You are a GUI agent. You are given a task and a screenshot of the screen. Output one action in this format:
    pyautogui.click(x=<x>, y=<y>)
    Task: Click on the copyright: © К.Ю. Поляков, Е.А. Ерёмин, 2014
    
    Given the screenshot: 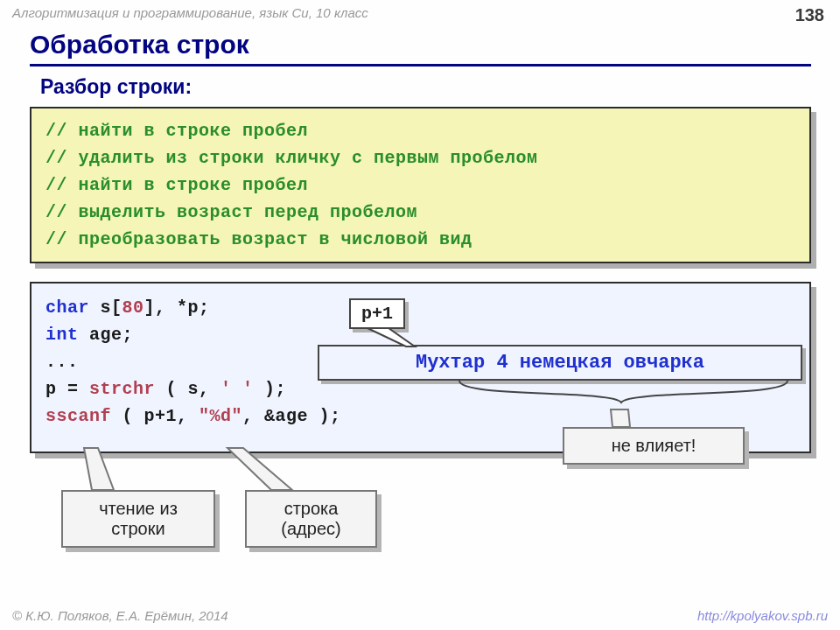 What is the action you would take?
    pyautogui.click(x=121, y=616)
    